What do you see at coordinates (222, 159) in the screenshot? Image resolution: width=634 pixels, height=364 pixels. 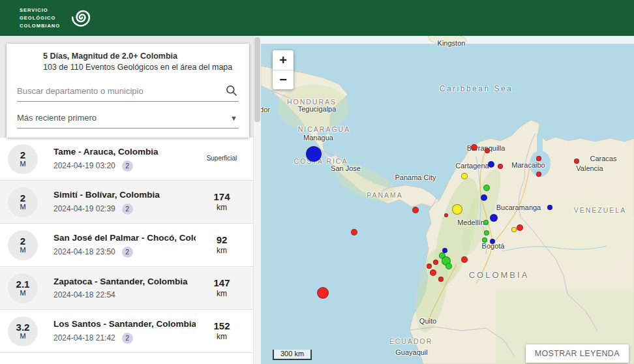 I see `depth-value: Superficial` at bounding box center [222, 159].